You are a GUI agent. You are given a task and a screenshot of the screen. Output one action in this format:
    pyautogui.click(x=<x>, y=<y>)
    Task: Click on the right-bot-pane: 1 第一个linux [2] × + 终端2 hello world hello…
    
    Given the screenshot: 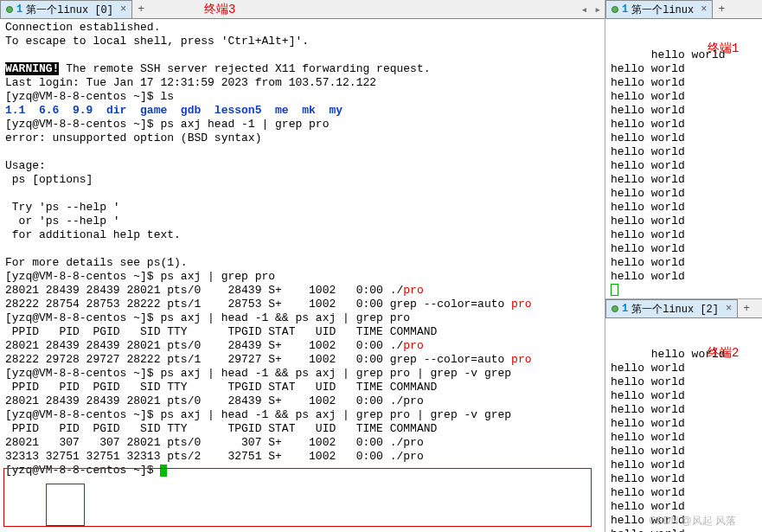 What is the action you would take?
    pyautogui.click(x=683, y=415)
    